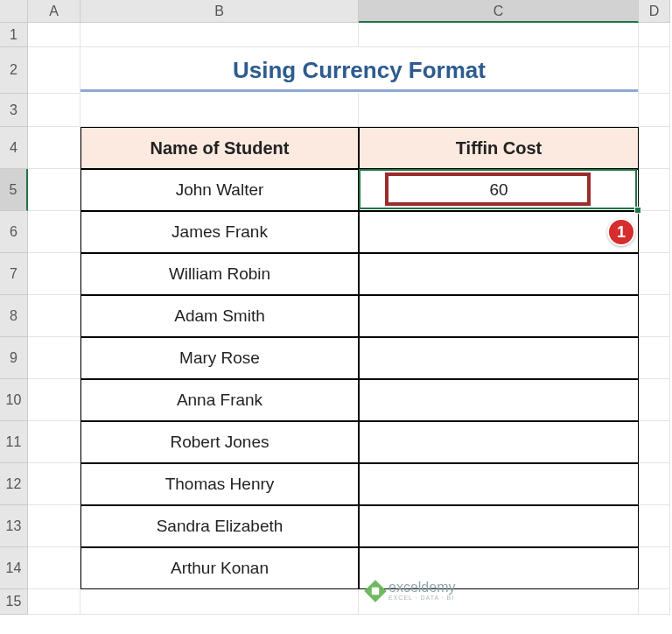 The height and width of the screenshot is (634, 672). Describe the element at coordinates (654, 602) in the screenshot. I see `cell-D15` at that location.